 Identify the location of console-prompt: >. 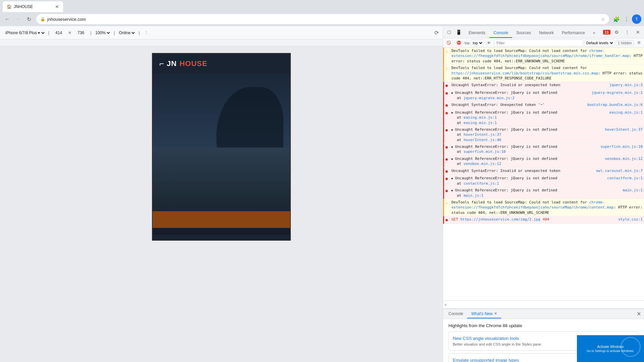
(445, 305).